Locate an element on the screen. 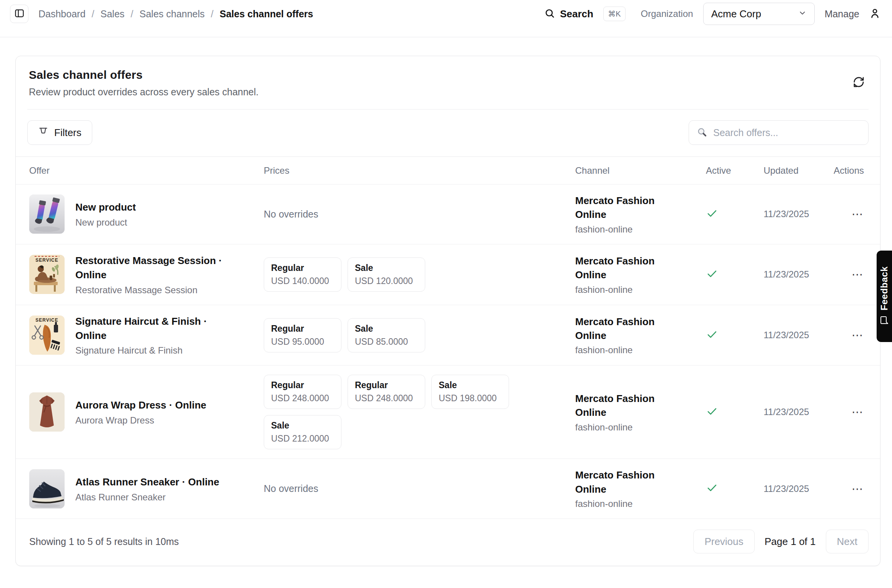 The width and height of the screenshot is (892, 588). price-chip-value: USD 120.0000 is located at coordinates (386, 281).